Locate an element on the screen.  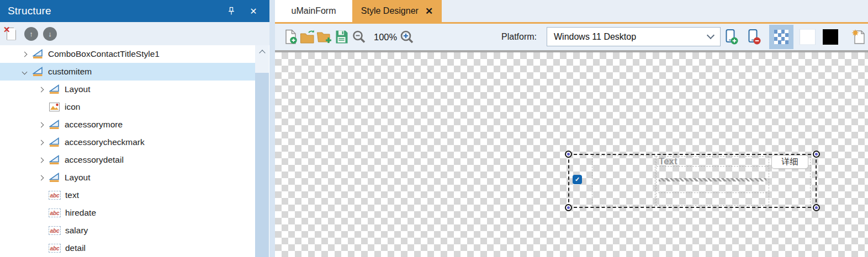
new-document-icon is located at coordinates (292, 37).